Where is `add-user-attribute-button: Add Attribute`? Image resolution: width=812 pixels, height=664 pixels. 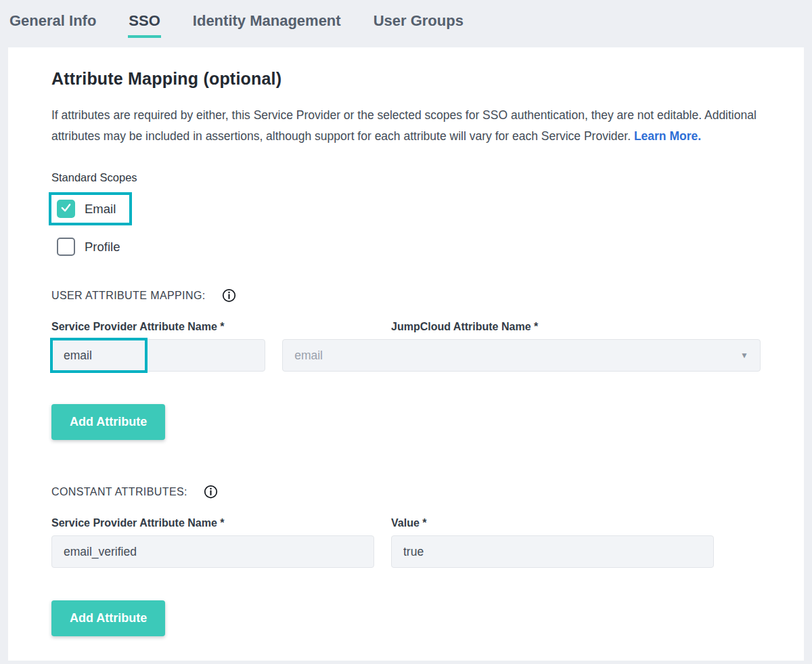
add-user-attribute-button: Add Attribute is located at coordinates (108, 422).